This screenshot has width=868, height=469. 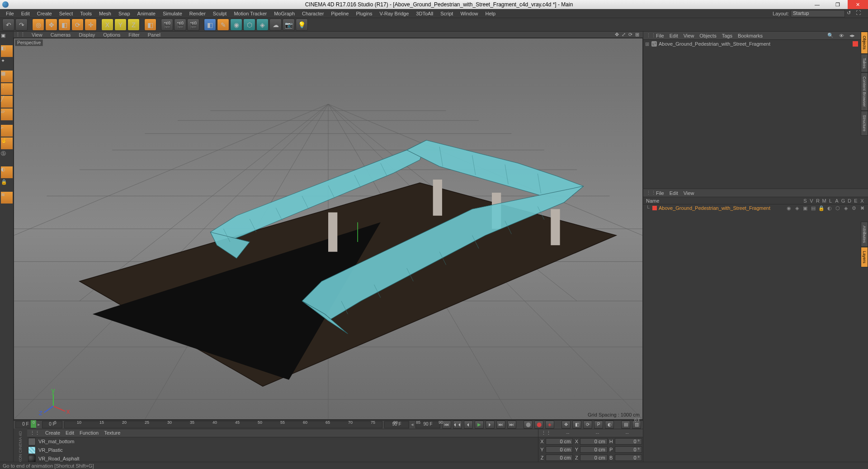 I want to click on lay-menu-file: File, so click(x=660, y=193).